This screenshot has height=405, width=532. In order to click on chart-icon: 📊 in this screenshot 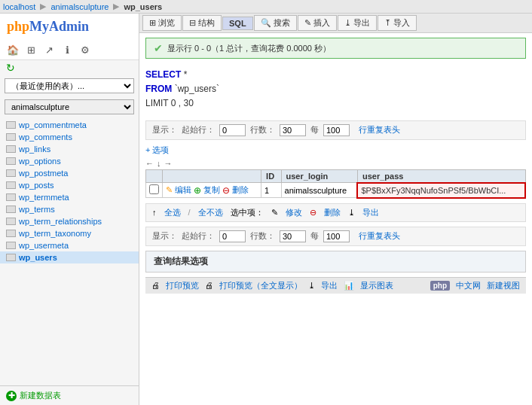, I will do `click(349, 286)`.